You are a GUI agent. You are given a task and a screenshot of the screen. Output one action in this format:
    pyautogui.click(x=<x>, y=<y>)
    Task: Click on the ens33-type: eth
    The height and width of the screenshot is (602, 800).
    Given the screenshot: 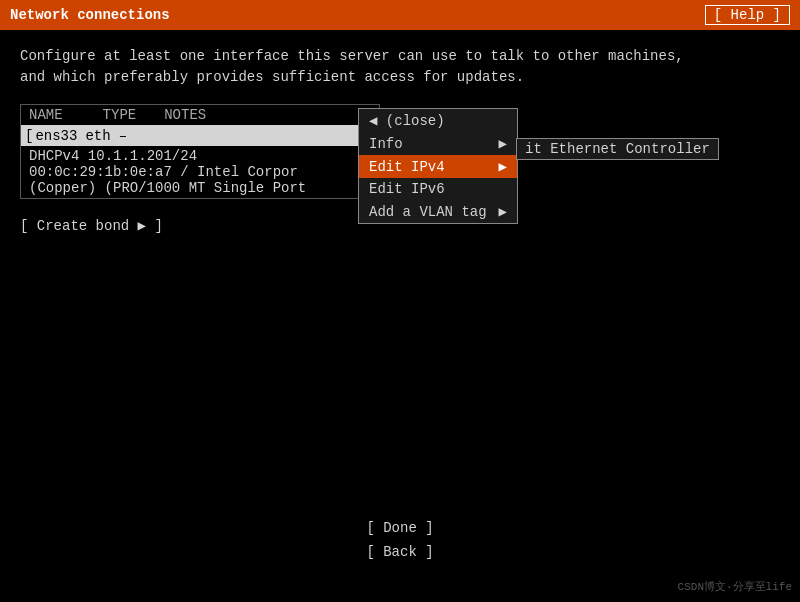 What is the action you would take?
    pyautogui.click(x=98, y=136)
    